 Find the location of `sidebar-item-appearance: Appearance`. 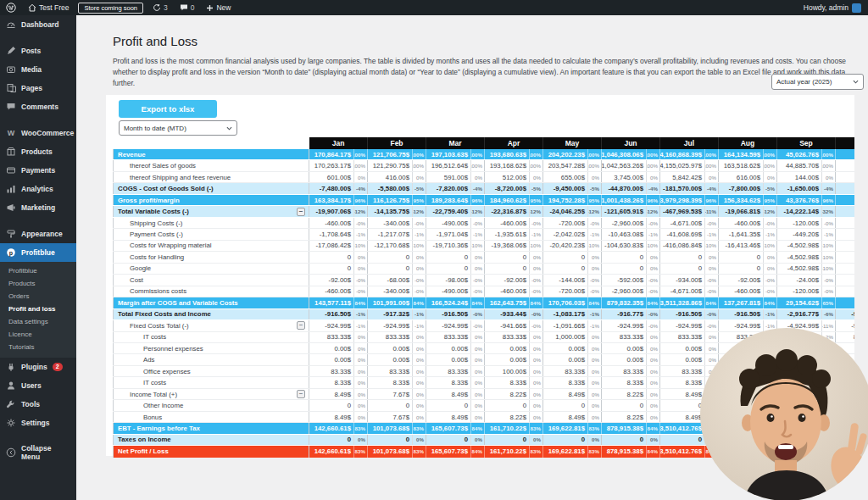

sidebar-item-appearance: Appearance is located at coordinates (38, 234).